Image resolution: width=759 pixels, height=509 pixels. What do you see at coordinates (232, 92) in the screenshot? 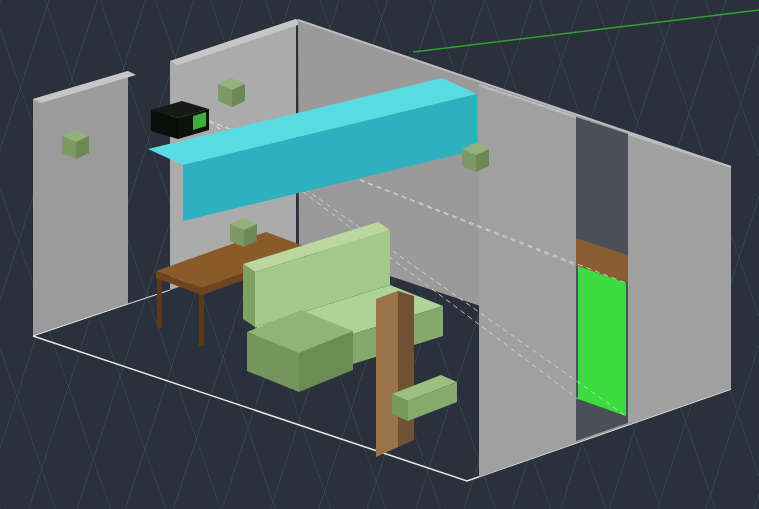
I see `speaker-cube-left-back` at bounding box center [232, 92].